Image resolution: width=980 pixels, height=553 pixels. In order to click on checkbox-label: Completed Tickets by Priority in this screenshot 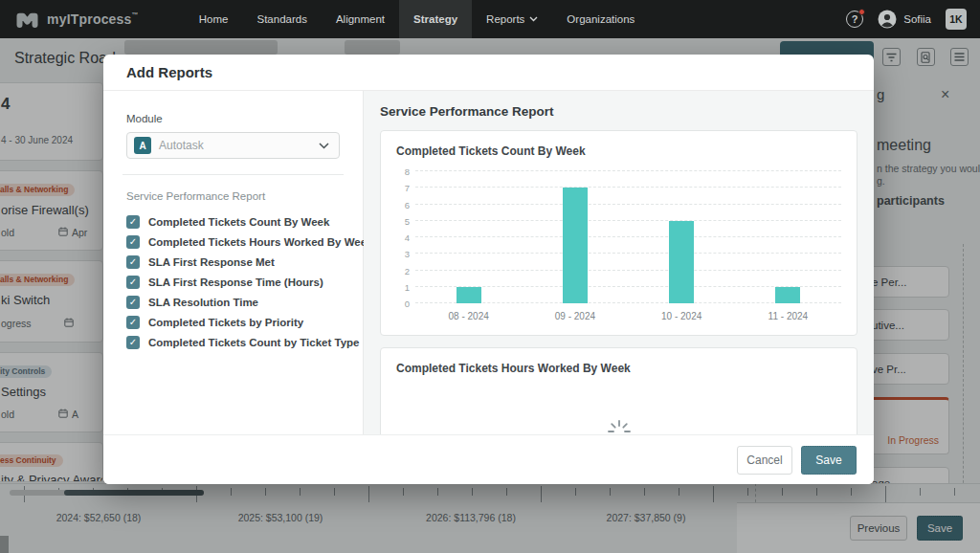, I will do `click(226, 322)`.